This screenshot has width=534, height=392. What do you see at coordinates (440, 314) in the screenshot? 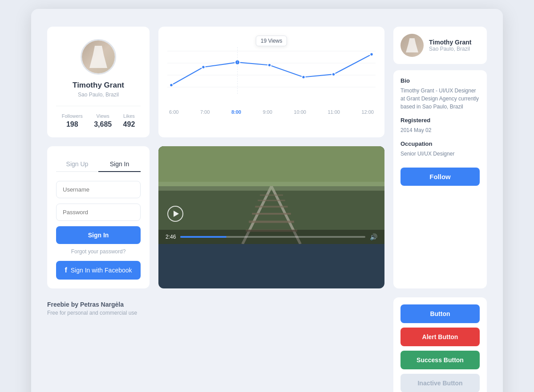
I see `button-primary: Button` at bounding box center [440, 314].